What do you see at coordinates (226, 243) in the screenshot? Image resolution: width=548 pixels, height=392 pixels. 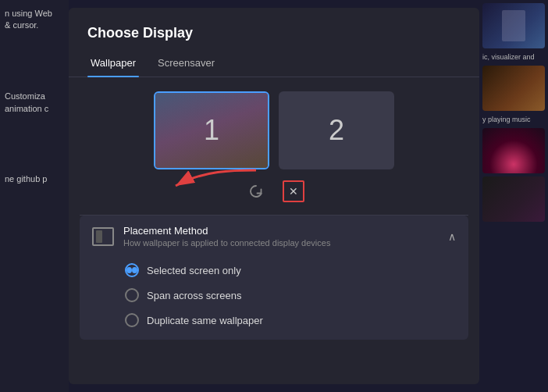 I see `placement-subtitle: How wallpaper is applied to connected di…` at bounding box center [226, 243].